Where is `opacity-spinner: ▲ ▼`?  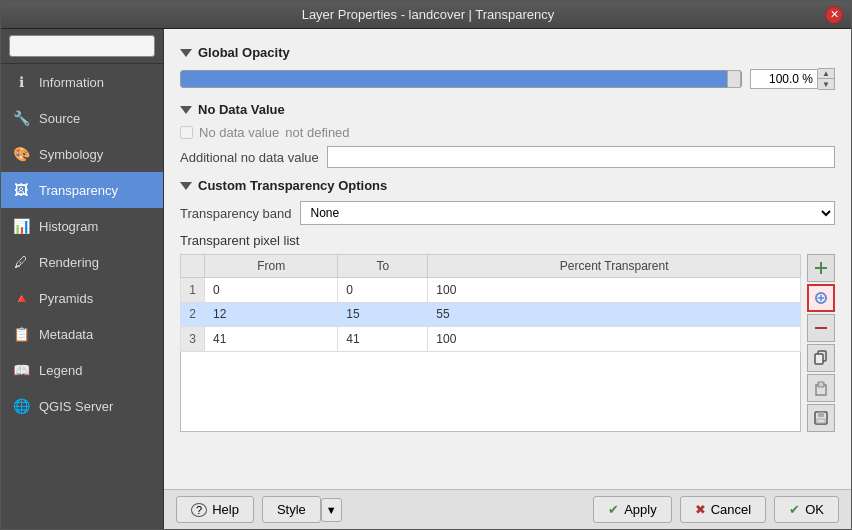 opacity-spinner: ▲ ▼ is located at coordinates (826, 79).